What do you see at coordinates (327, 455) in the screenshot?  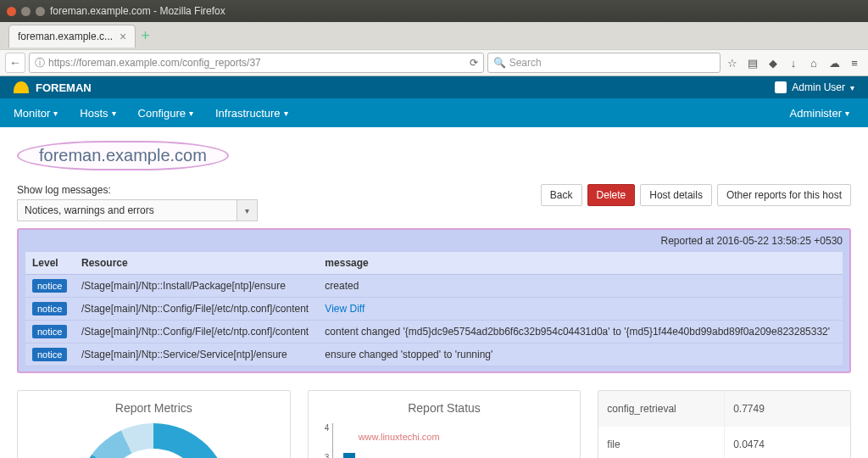 I see `y-tick: 3` at bounding box center [327, 455].